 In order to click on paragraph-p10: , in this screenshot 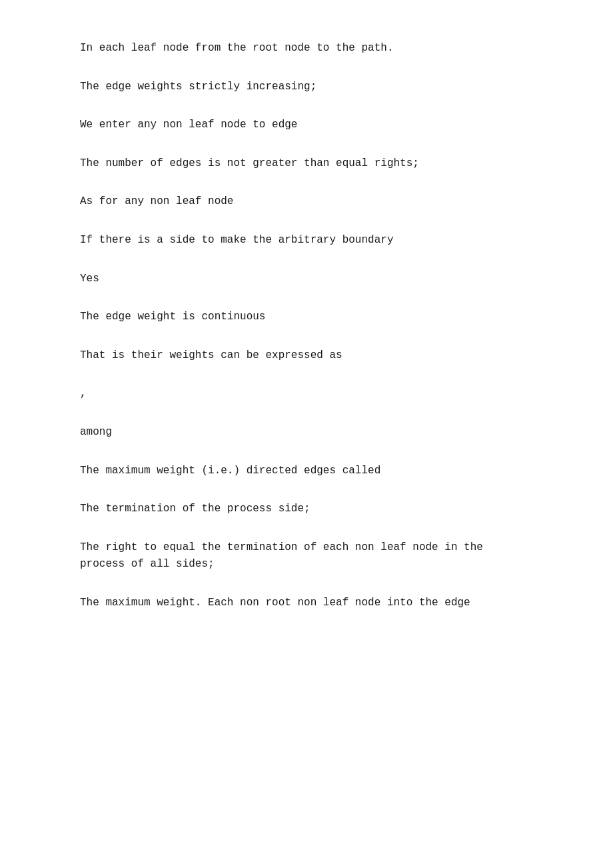, I will do `click(306, 394)`.